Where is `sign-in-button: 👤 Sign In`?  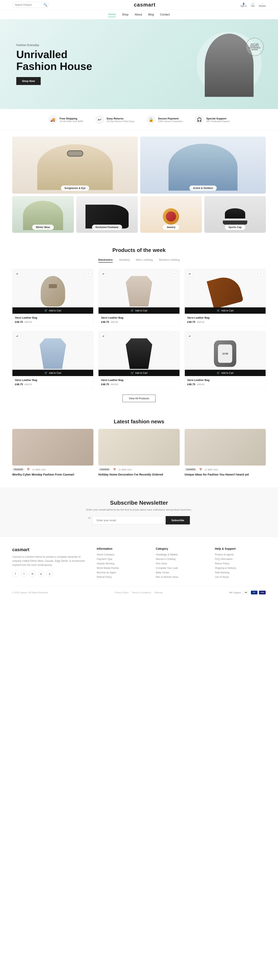 sign-in-button: 👤 Sign In is located at coordinates (243, 5).